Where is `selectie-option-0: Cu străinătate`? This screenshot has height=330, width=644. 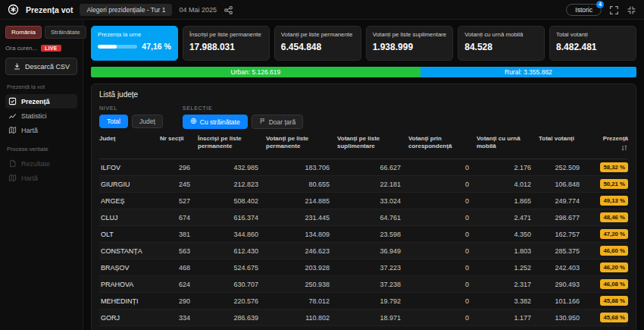
selectie-option-0: Cu străinătate is located at coordinates (215, 121).